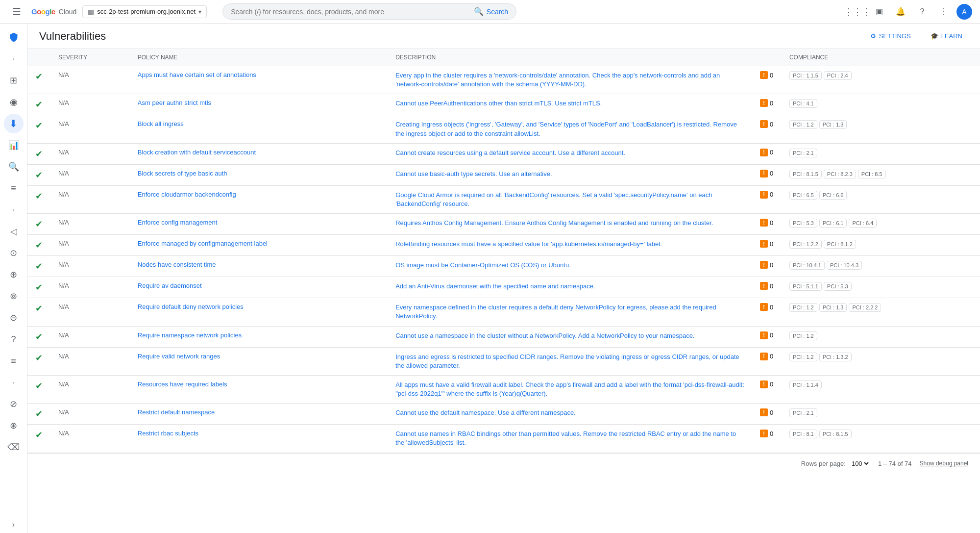 This screenshot has height=533, width=980. Describe the element at coordinates (922, 12) in the screenshot. I see `help-button: ?` at that location.